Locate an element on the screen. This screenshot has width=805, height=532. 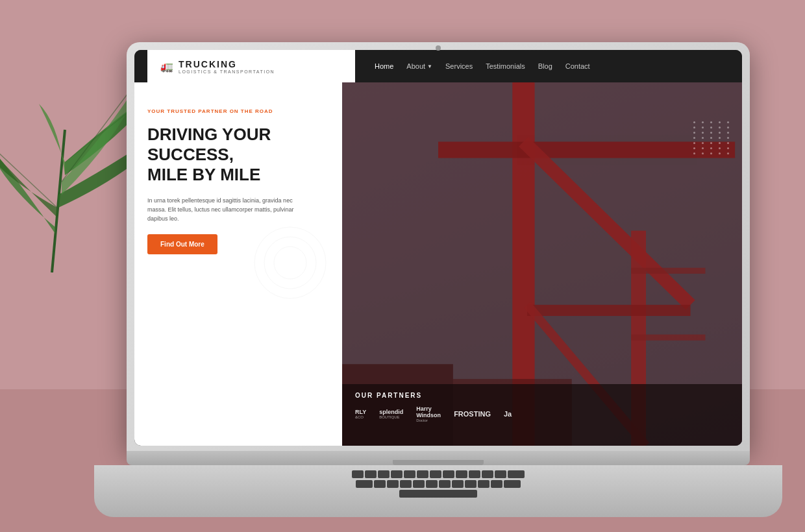
logo-subtitle: LOGISTICS & TRANSPORTATION is located at coordinates (227, 71).